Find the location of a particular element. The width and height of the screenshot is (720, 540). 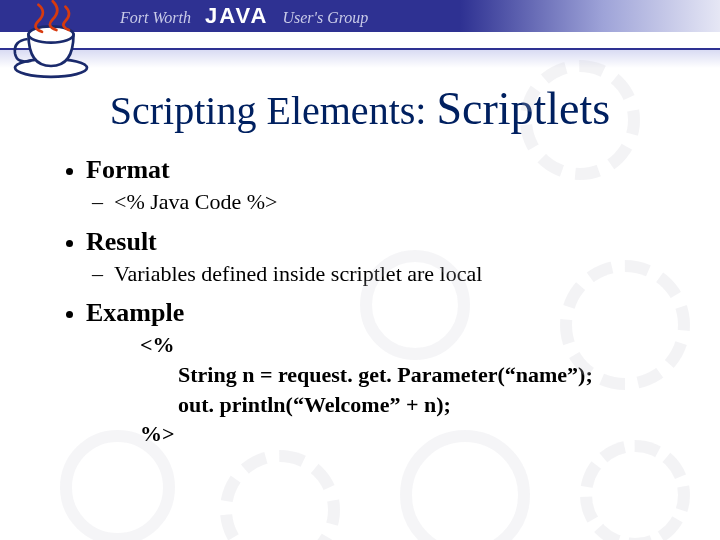

code-open-tag: <% is located at coordinates (158, 344).